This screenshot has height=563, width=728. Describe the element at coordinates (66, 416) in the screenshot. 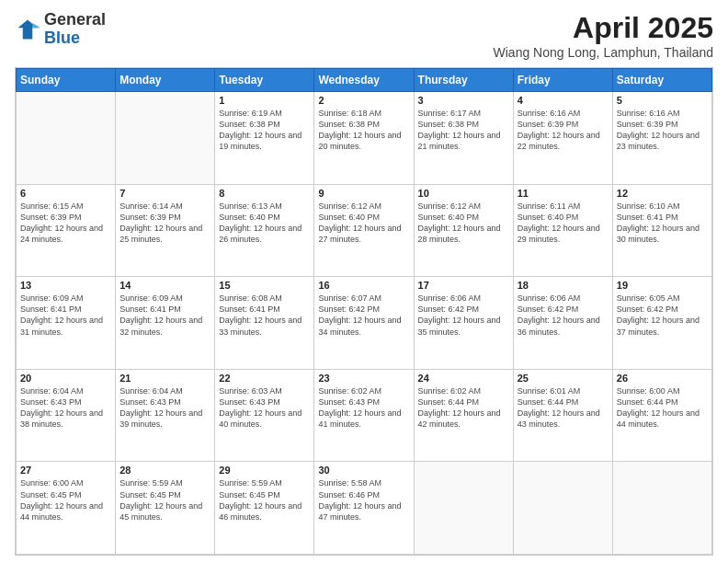

I see `calendar-cell: 20Sunrise: 6:04 AMSunset: 6:43 PMDayligh…` at that location.